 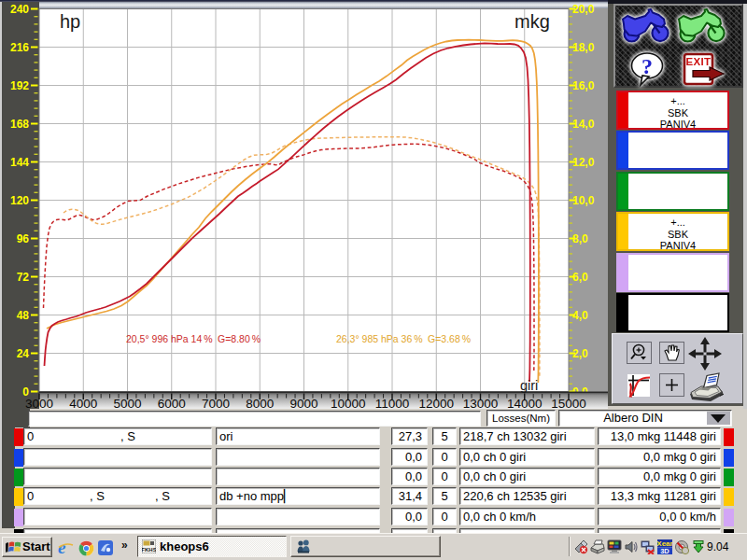 I want to click on svg-text: 72, so click(x=23, y=277).